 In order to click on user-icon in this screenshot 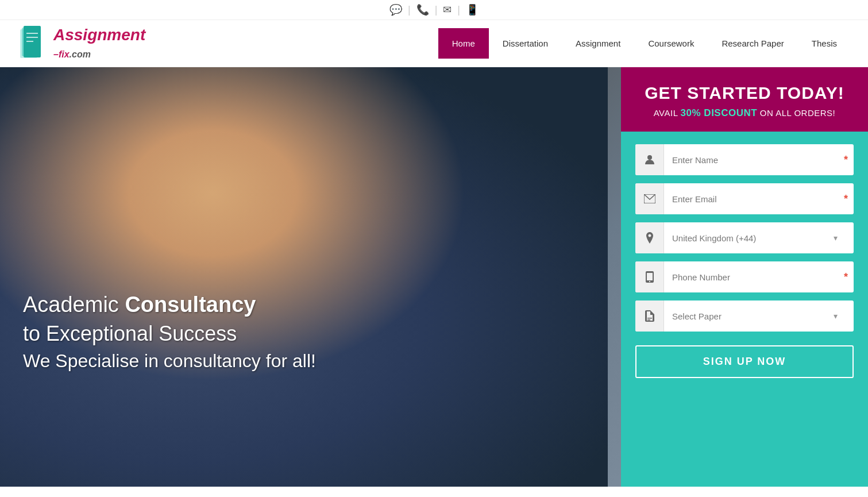, I will do `click(650, 160)`.